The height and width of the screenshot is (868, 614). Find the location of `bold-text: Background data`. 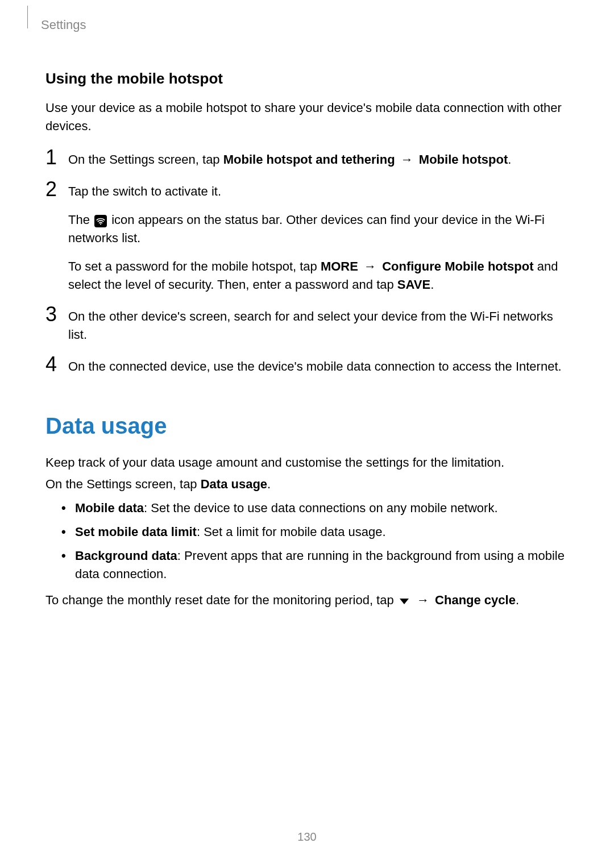

bold-text: Background data is located at coordinates (126, 556).